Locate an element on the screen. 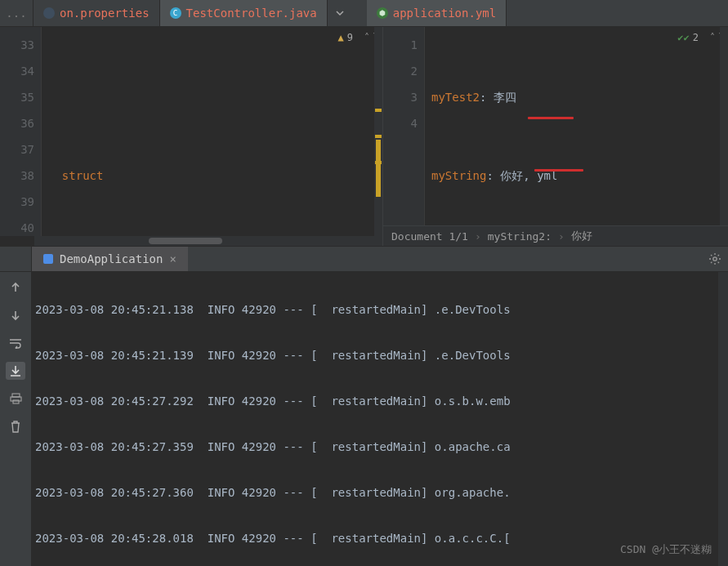  tab-label: on.properties is located at coordinates (105, 13).